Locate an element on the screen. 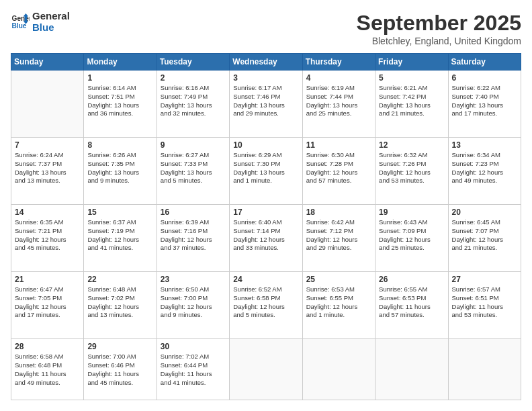  cell-info: Sunset: 7:51 PM is located at coordinates (120, 97).